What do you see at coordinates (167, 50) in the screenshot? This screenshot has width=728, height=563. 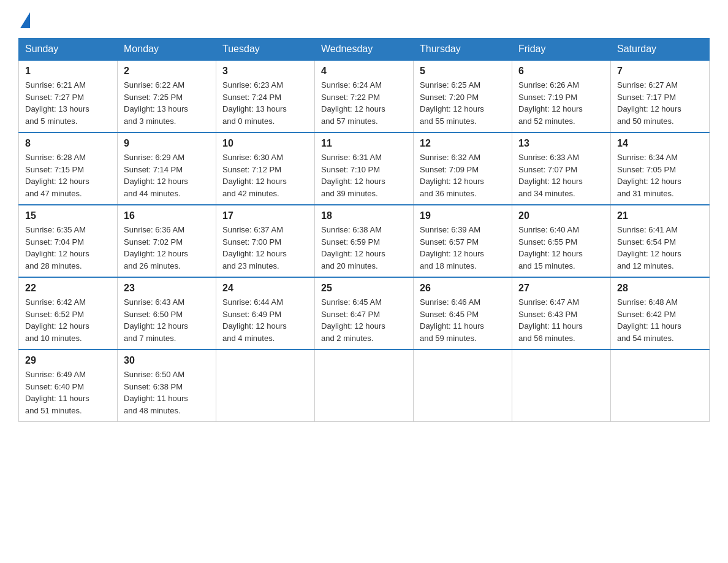 I see `col-header-monday: Monday` at bounding box center [167, 50].